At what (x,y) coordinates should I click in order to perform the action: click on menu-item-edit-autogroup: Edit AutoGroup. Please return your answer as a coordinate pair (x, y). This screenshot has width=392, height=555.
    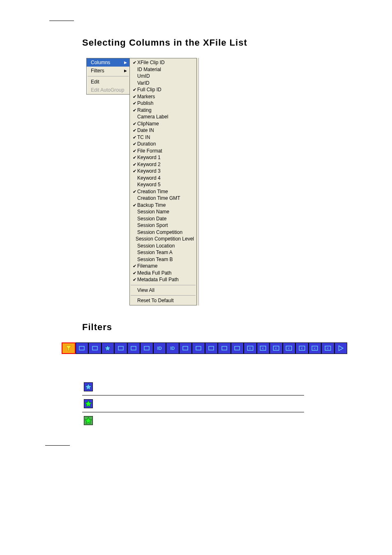
    Looking at the image, I should click on (108, 90).